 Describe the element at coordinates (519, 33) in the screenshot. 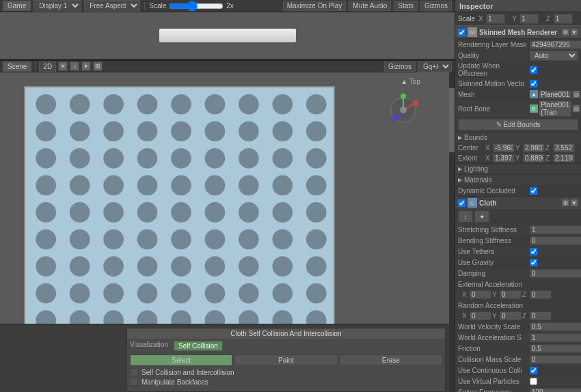

I see `skinned-mesh-name: Skinned Mesh Renderer` at that location.